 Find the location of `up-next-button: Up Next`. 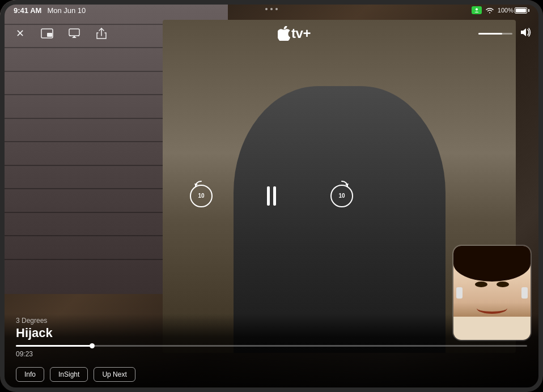

up-next-button: Up Next is located at coordinates (114, 374).